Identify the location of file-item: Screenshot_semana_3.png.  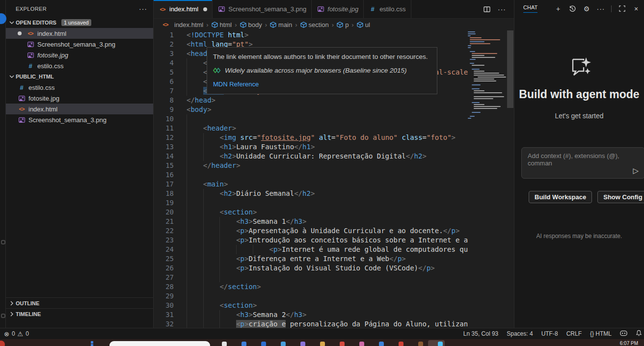
(80, 120).